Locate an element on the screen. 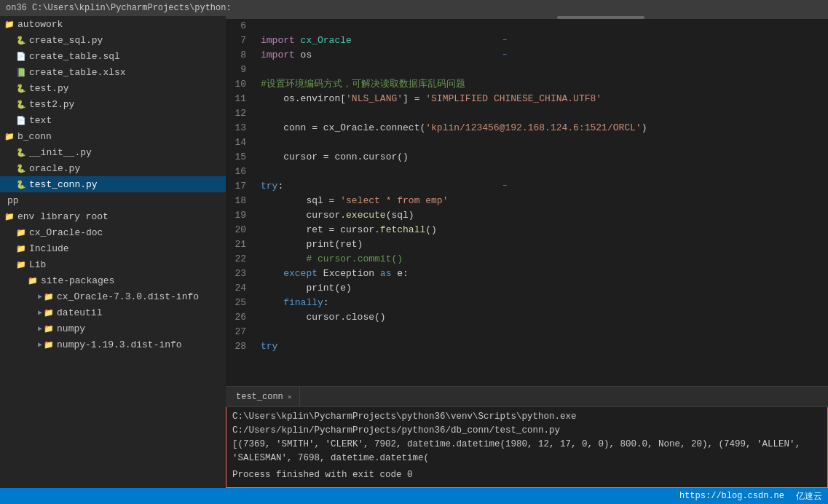 The width and height of the screenshot is (828, 504). sidebar-item---init---py: 🐍 __init__.py is located at coordinates (113, 152).